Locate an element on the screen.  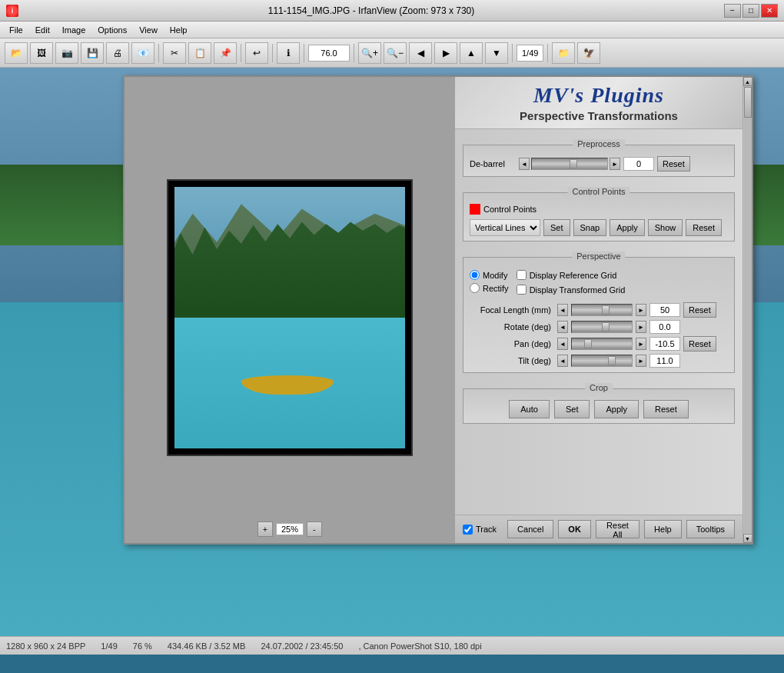
rectify-radio is located at coordinates (475, 288).